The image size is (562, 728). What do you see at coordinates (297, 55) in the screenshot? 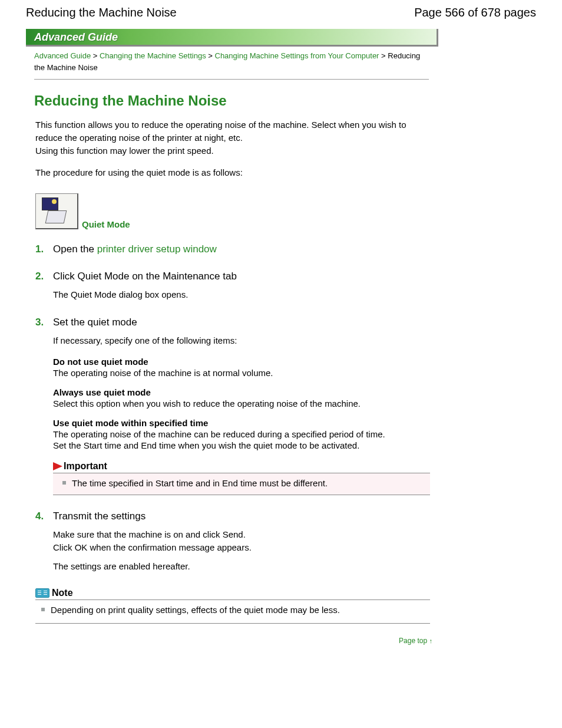
I see `breadcrumb-link-from-computer: Changing Machine Settings from Your Comp…` at bounding box center [297, 55].